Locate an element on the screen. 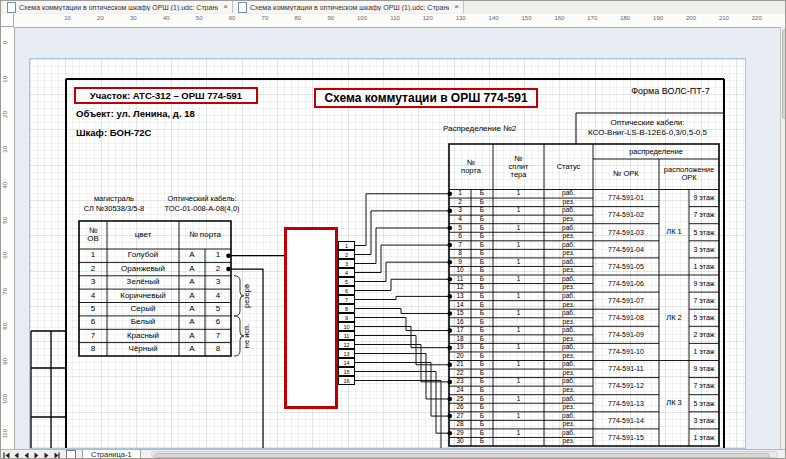  dist-cell-port: 30 is located at coordinates (460, 442).